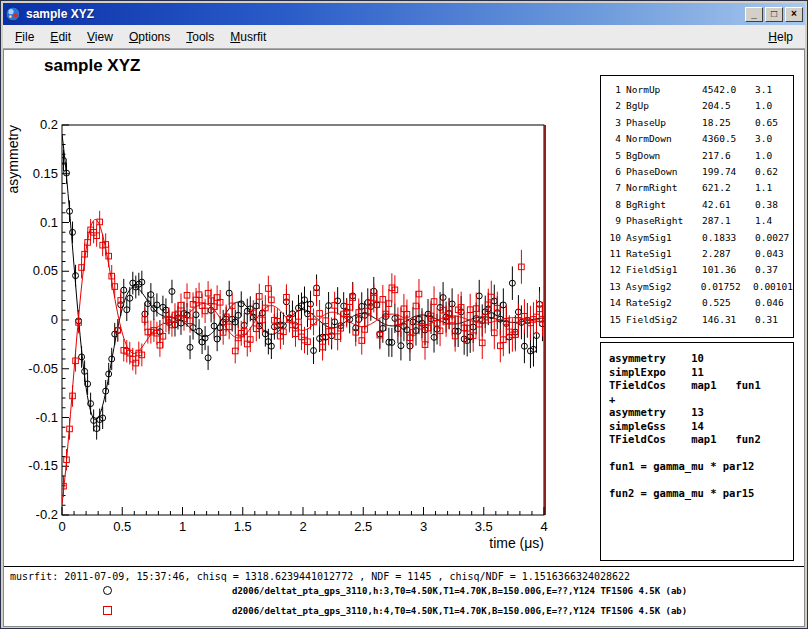 The image size is (808, 629). What do you see at coordinates (614, 172) in the screenshot?
I see `param-number: 6` at bounding box center [614, 172].